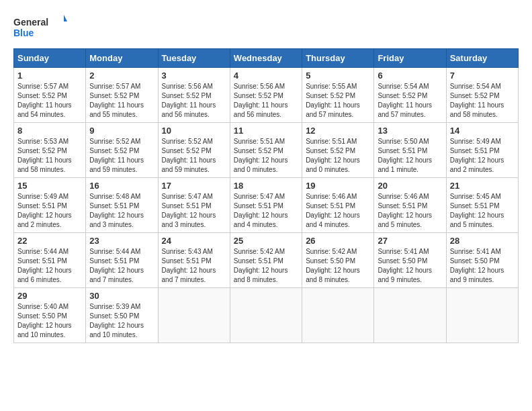 The image size is (532, 411). I want to click on day-number: 22, so click(50, 240).